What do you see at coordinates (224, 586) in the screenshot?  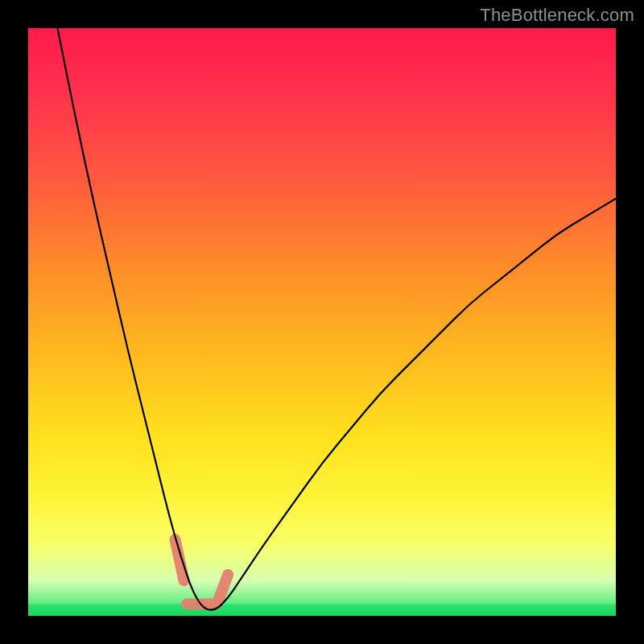 I see `highlight-segment` at bounding box center [224, 586].